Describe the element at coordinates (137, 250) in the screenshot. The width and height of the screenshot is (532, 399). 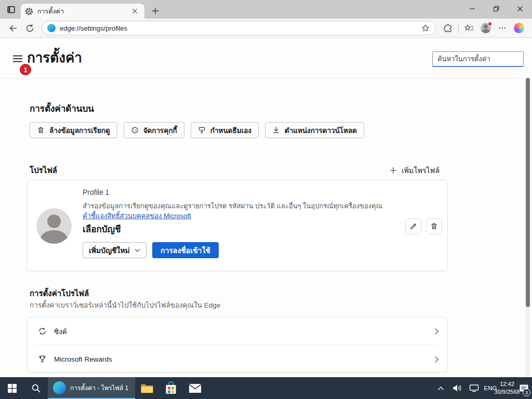
I see `chevron-down-icon` at that location.